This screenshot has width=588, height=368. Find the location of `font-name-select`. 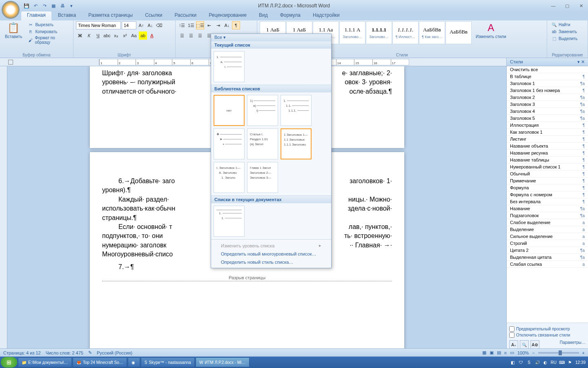

font-name-select is located at coordinates (98, 25).